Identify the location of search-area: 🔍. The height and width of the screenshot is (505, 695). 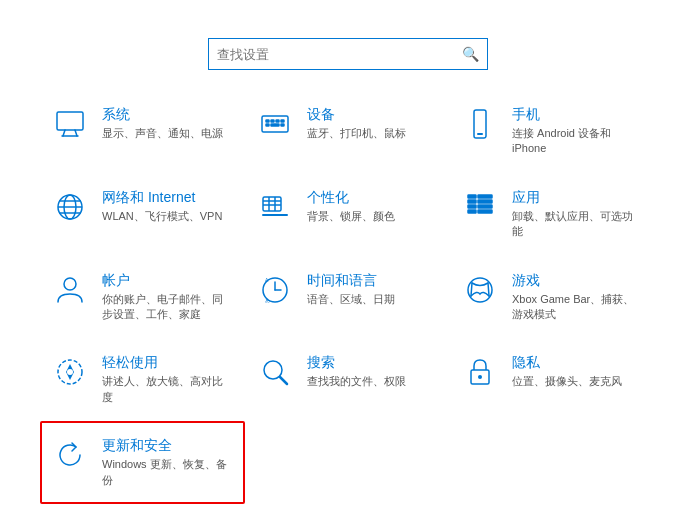
(348, 59).